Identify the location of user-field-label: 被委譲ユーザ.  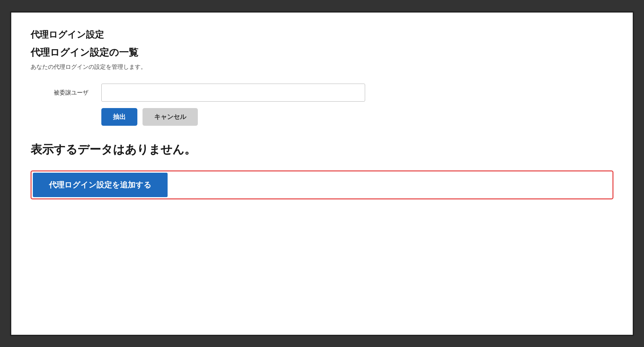
(60, 93).